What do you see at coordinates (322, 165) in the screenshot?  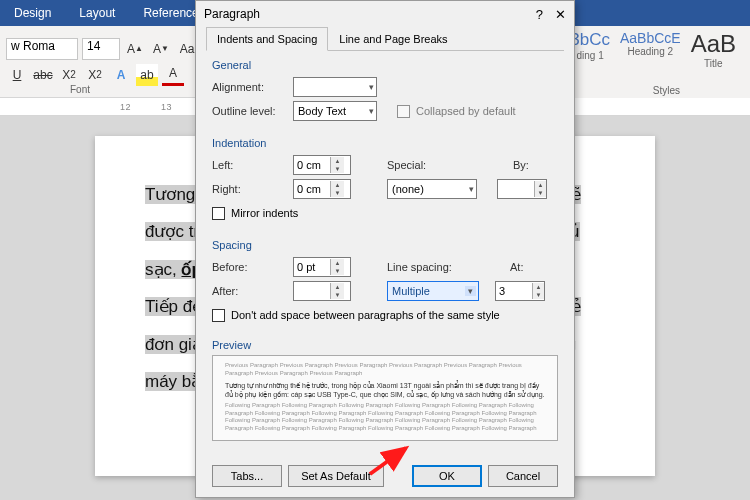 I see `left-indent-input: ▲▼` at bounding box center [322, 165].